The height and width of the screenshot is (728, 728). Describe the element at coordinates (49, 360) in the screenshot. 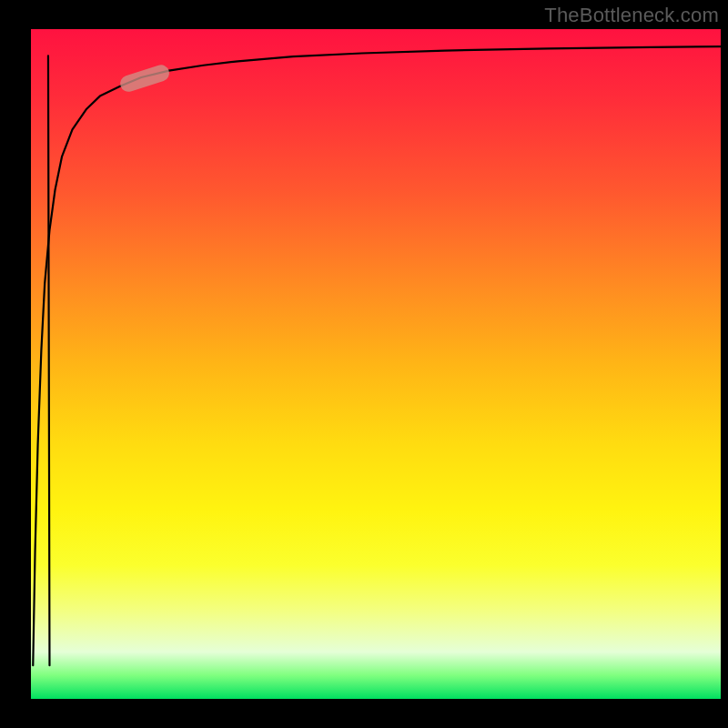

I see `vertical-drop-line` at that location.